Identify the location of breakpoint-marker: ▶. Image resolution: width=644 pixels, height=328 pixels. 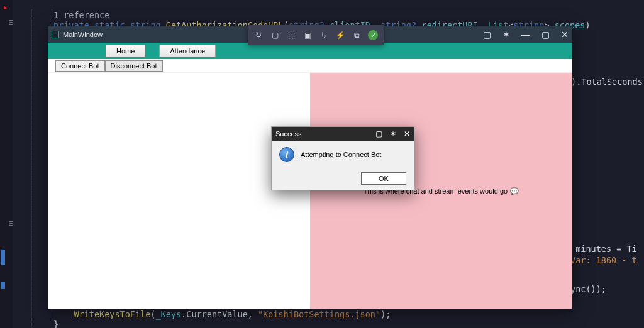
(6, 8).